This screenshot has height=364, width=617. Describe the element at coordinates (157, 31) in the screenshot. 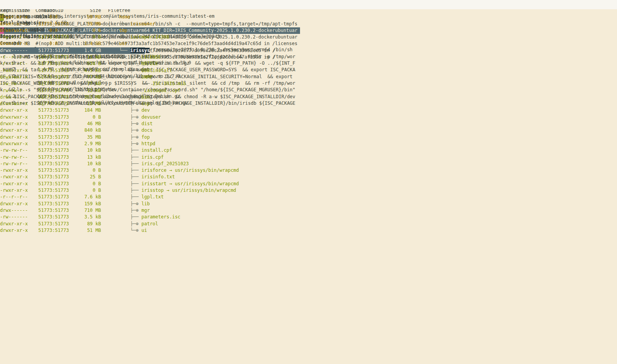

I see `file-row: drwxrwxrwt0:00 B├── tmp` at that location.